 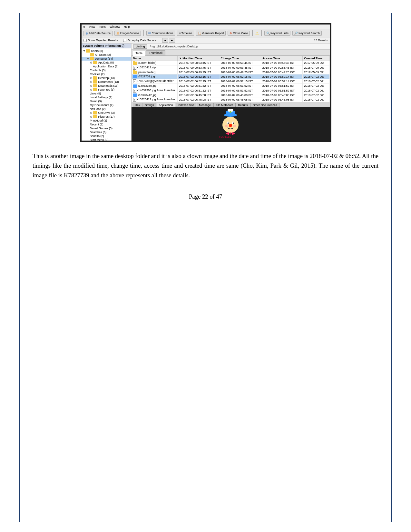 What do you see at coordinates (101, 128) in the screenshot?
I see `sidebar-label-savedgames: Saved Games (3)` at bounding box center [101, 128].